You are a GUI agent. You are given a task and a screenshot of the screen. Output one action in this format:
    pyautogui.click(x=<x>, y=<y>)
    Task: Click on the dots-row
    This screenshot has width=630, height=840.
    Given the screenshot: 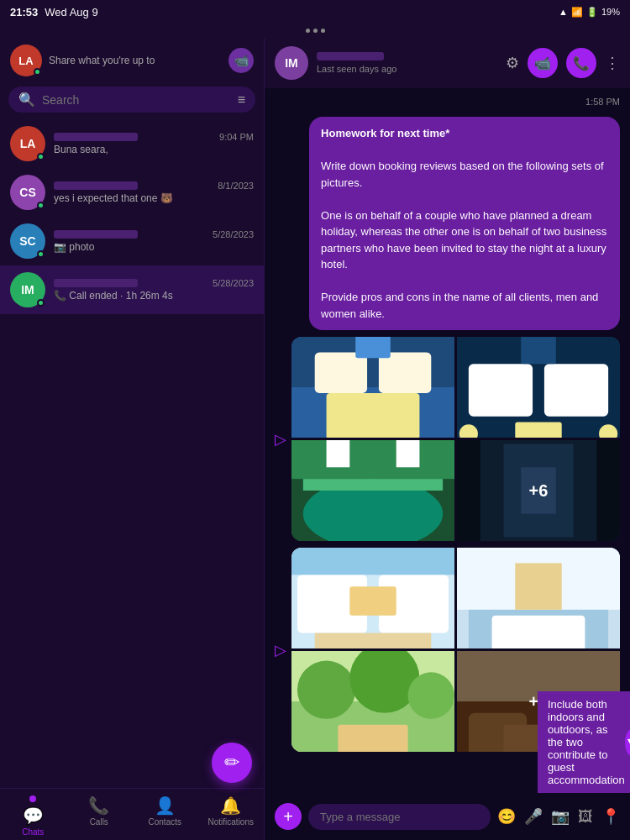 What is the action you would take?
    pyautogui.click(x=315, y=30)
    